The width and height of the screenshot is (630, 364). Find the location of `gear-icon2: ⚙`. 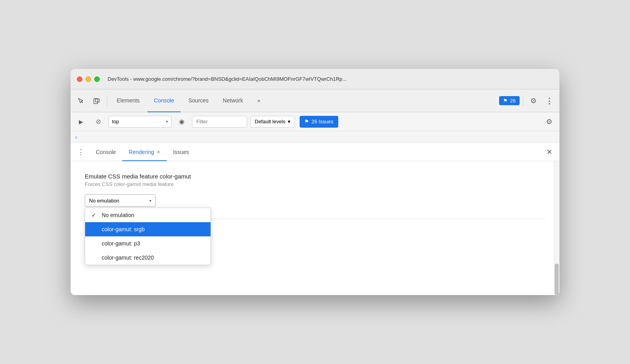

gear-icon2: ⚙ is located at coordinates (549, 122).